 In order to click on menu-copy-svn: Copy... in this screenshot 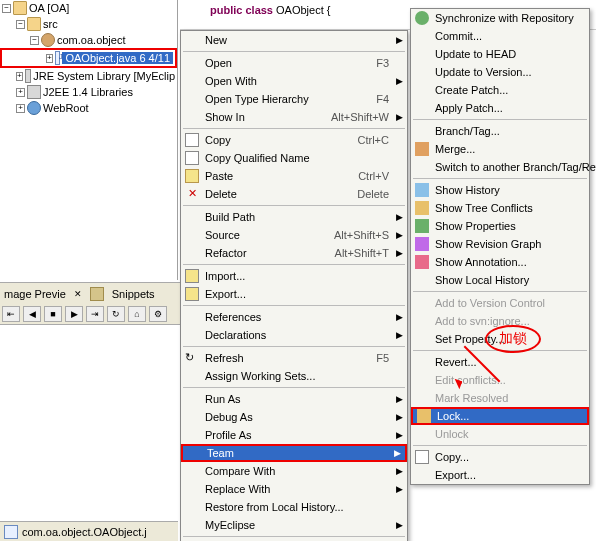, I will do `click(500, 457)`.